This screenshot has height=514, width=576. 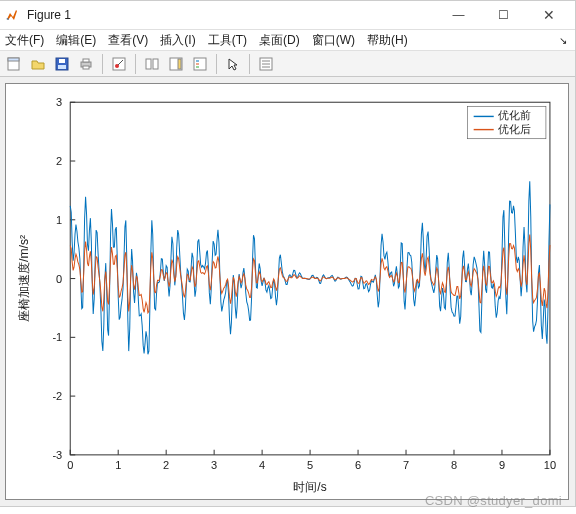 I want to click on menu-bar: 文件(F) 编辑(E) 查看(V) 插入(I) 工具(T) 桌面(D) 窗口(W…, so click(x=288, y=40).